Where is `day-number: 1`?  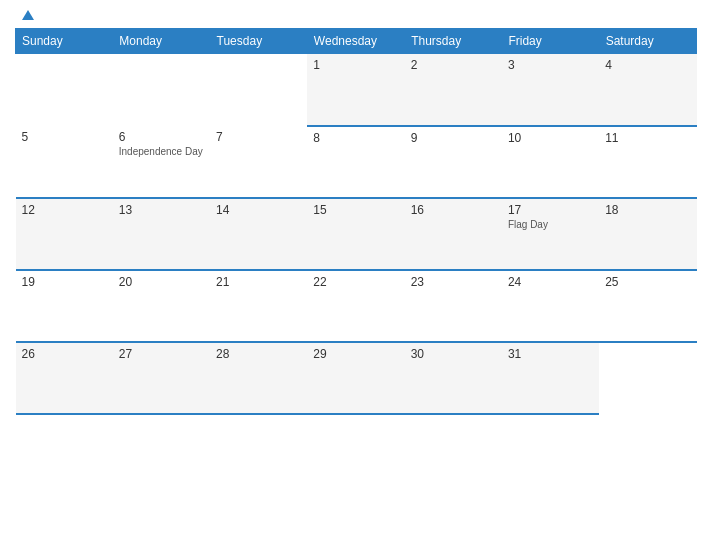 day-number: 1 is located at coordinates (356, 65).